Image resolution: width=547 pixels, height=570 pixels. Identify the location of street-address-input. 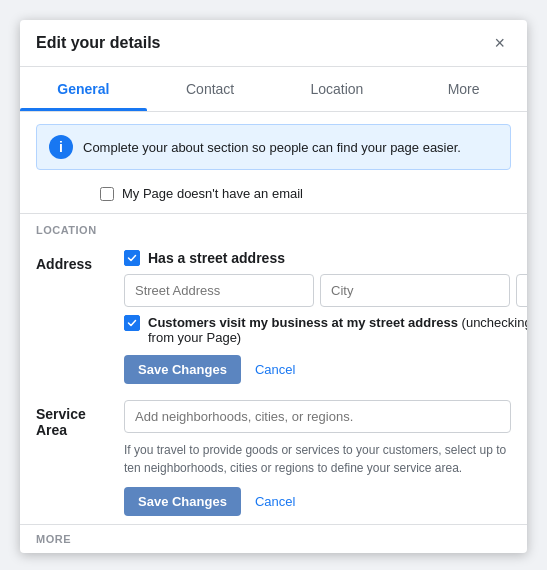
(219, 290).